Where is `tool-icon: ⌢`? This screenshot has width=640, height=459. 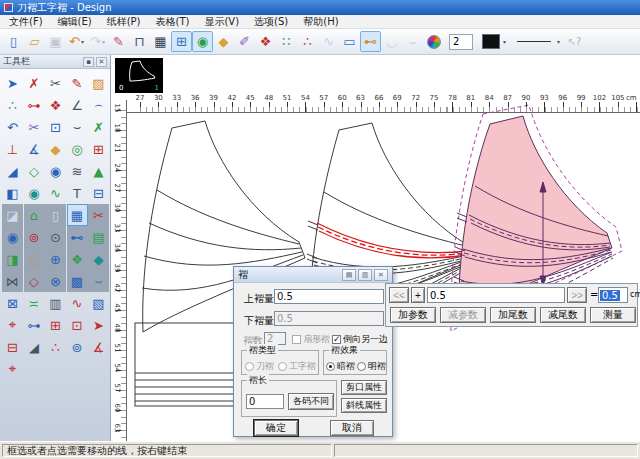
tool-icon: ⌢ is located at coordinates (98, 105).